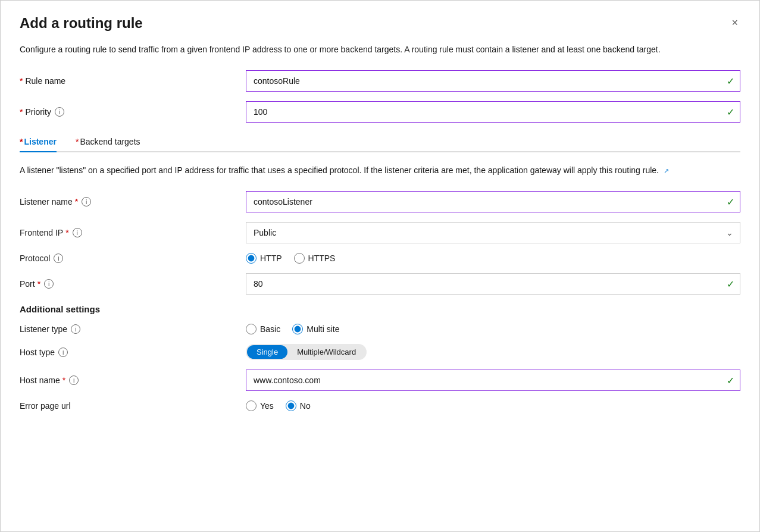 Image resolution: width=760 pixels, height=532 pixels. Describe the element at coordinates (322, 258) in the screenshot. I see `protocol-https-text: HTTPS` at that location.